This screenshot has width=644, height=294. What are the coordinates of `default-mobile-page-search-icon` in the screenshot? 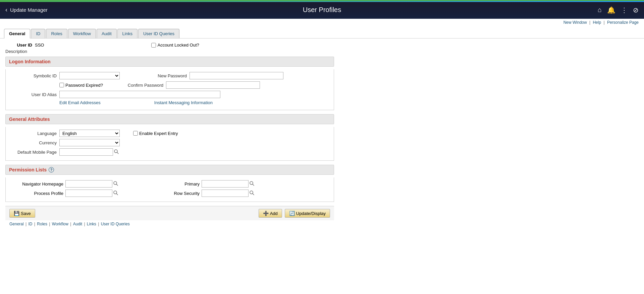 It's located at (117, 152).